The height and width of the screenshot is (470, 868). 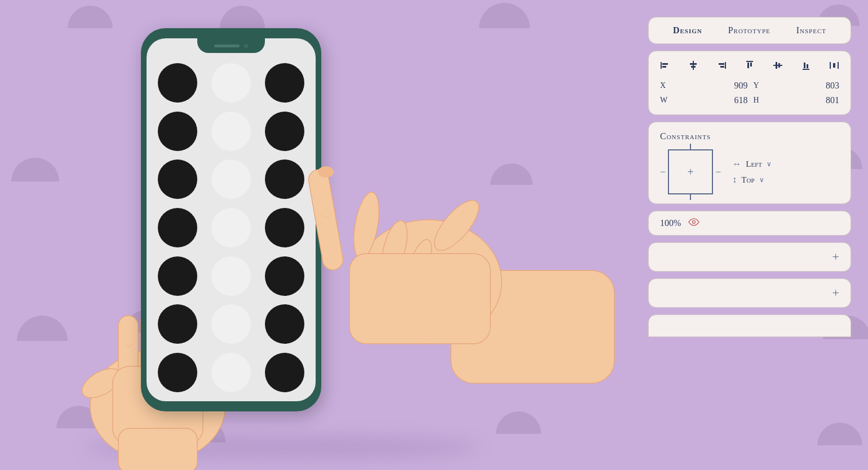 I want to click on constraint-left-option: ↔ Left ∨, so click(x=752, y=164).